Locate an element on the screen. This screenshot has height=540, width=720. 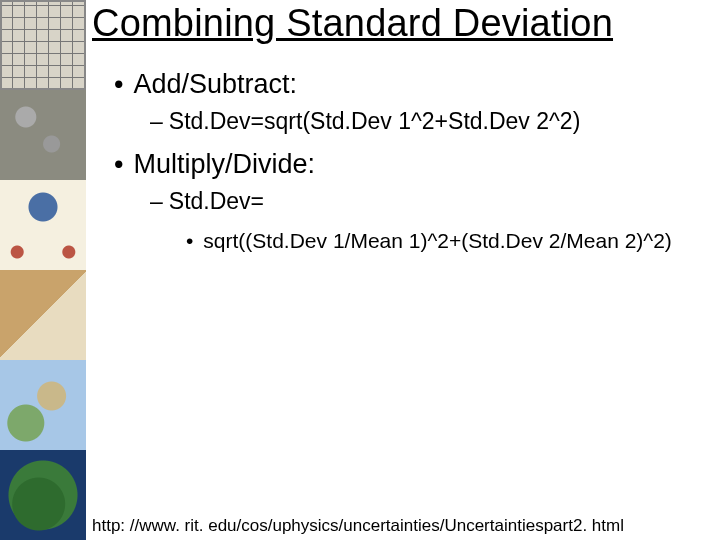
bullet-multiply-divide: •Multiply/Divide: is located at coordinates (417, 164).